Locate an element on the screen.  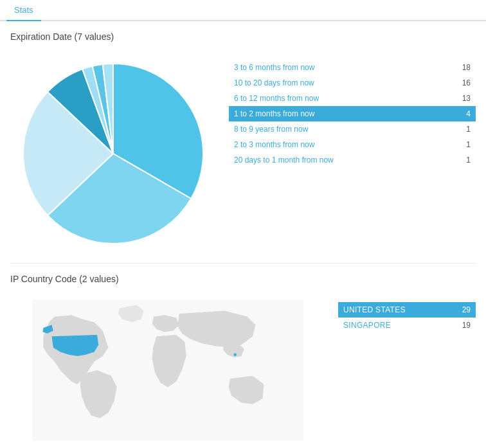
expiration-section: Expiration Date (7 values) is located at coordinates (243, 39).